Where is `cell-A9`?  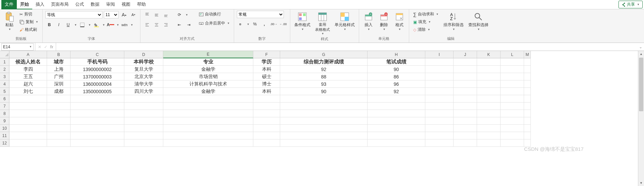
cell-A9 is located at coordinates (28, 121).